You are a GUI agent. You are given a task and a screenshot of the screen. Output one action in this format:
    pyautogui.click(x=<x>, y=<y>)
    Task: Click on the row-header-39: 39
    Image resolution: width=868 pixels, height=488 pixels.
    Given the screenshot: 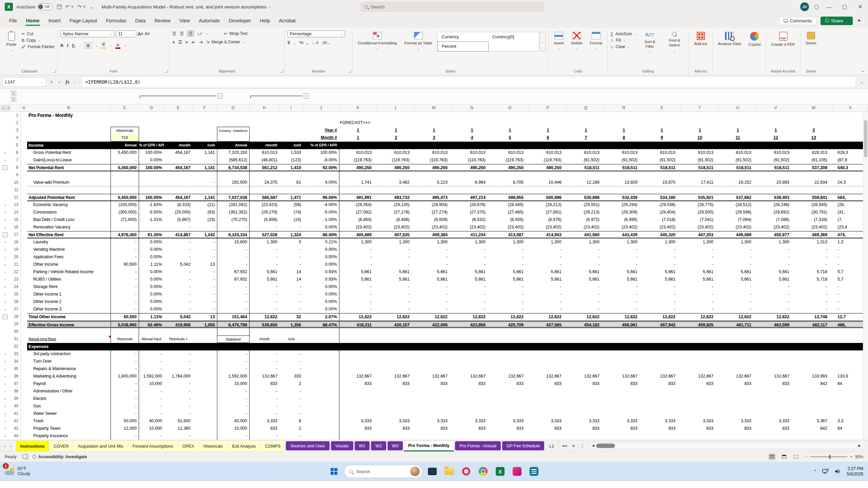 What is the action you would take?
    pyautogui.click(x=16, y=399)
    